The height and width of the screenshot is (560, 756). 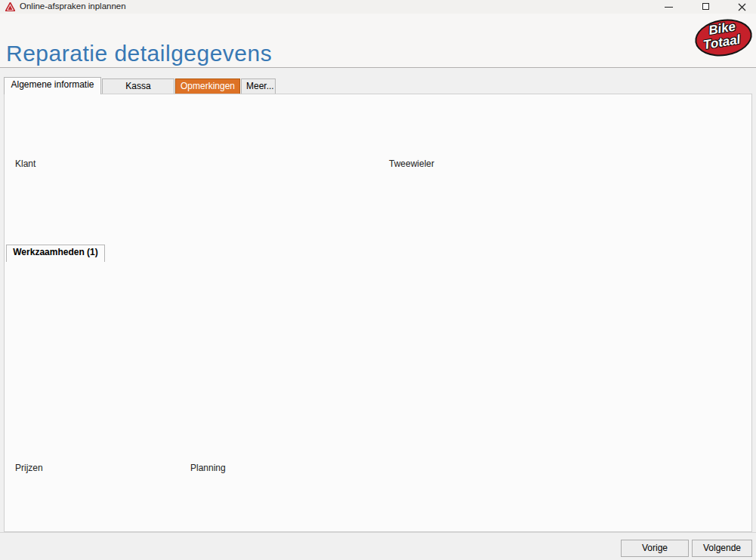 What do you see at coordinates (11, 7) in the screenshot?
I see `app-icon` at bounding box center [11, 7].